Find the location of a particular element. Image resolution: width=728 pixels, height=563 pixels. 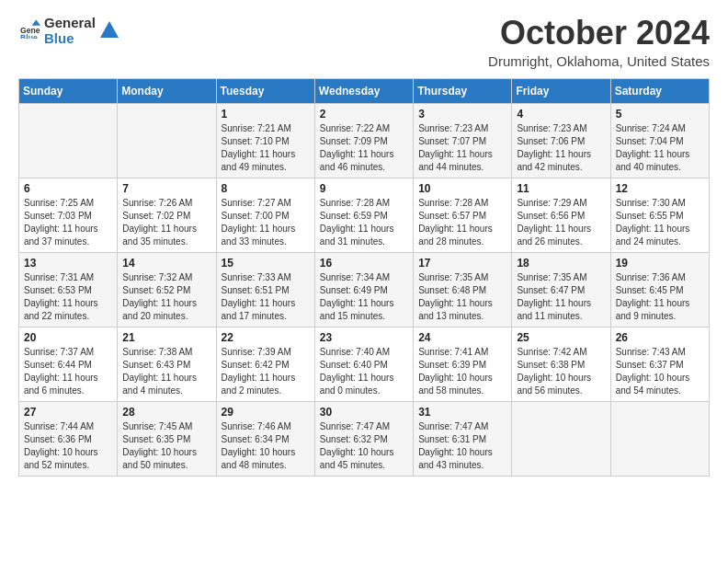

calendar-cell: 17Sunrise: 7:35 AM Sunset: 6:48 PM Dayli… is located at coordinates (463, 289).